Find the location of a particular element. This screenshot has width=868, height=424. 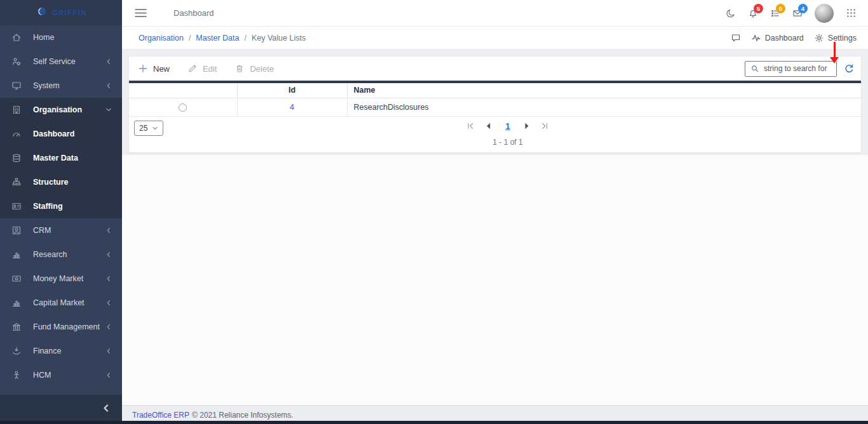

chevron-down-icon is located at coordinates (109, 110).